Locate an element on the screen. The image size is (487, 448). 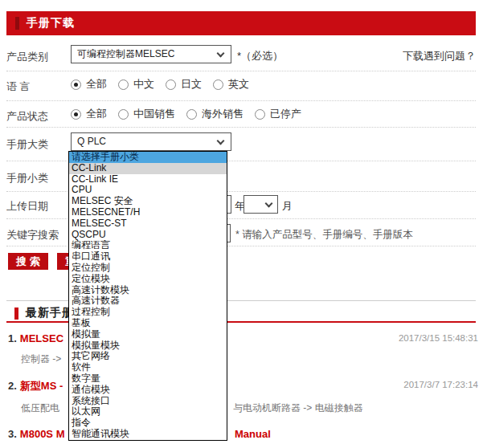
manual-number: 2. is located at coordinates (13, 385).